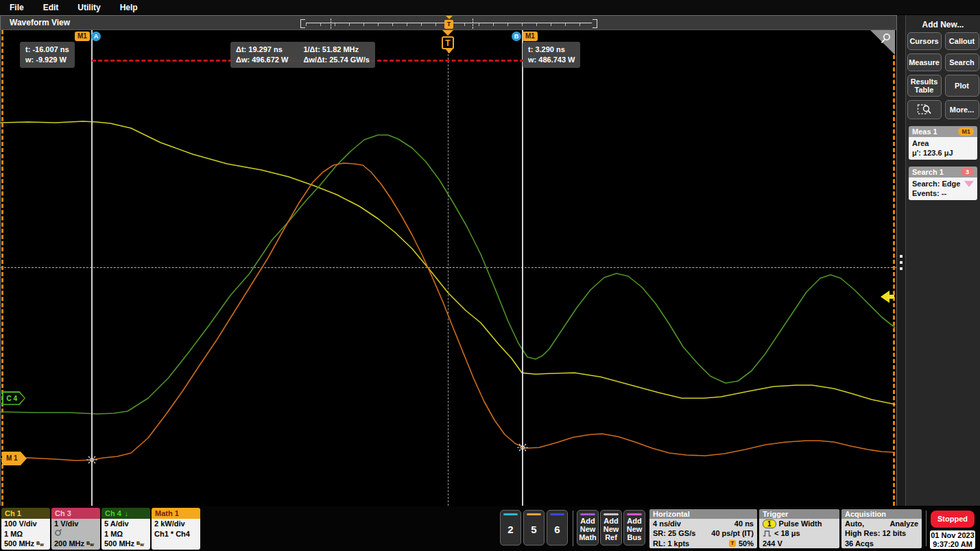  I want to click on cursors-button: Cursors, so click(924, 41).